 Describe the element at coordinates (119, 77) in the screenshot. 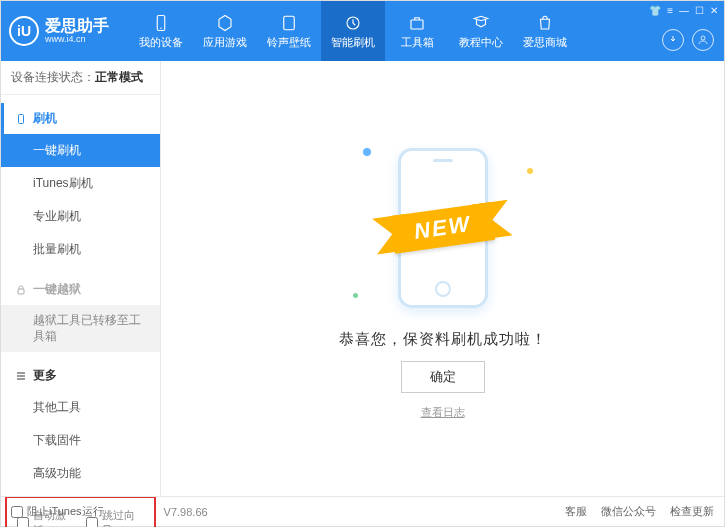

I see `status-value: 正常模式` at that location.